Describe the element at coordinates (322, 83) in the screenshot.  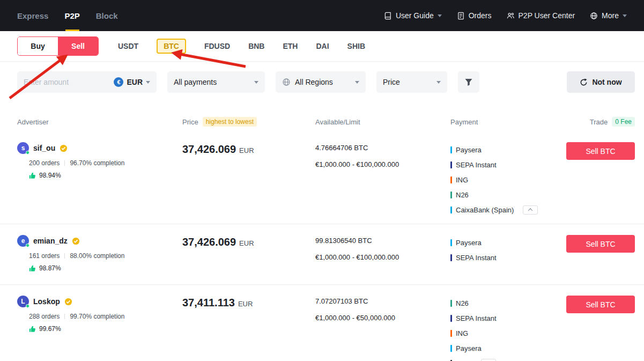
I see `filter-bar: € EUR All payments All Regions Price Not…` at that location.